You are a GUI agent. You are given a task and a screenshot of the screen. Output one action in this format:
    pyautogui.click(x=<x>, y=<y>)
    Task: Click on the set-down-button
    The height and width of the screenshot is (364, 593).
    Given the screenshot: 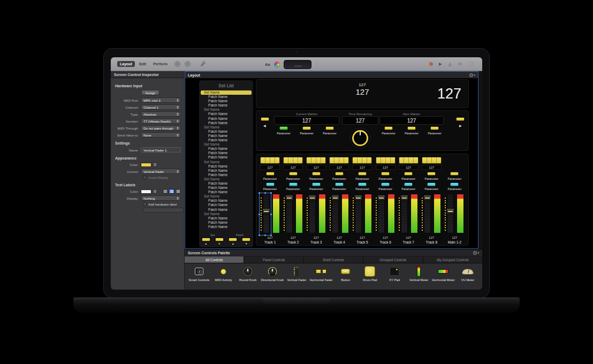 What is the action you would take?
    pyautogui.click(x=219, y=240)
    